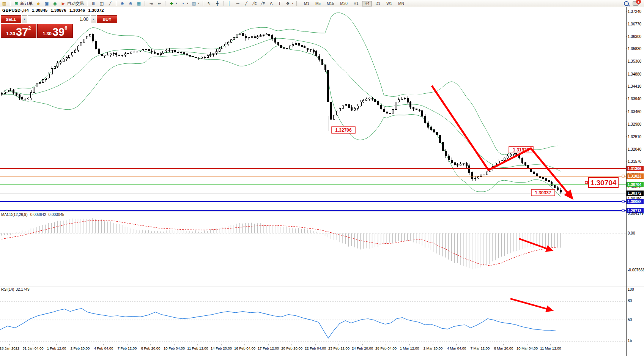 The image size is (644, 356). Describe the element at coordinates (433, 348) in the screenshot. I see `svg-text: 2 Mar 20:00` at that location.